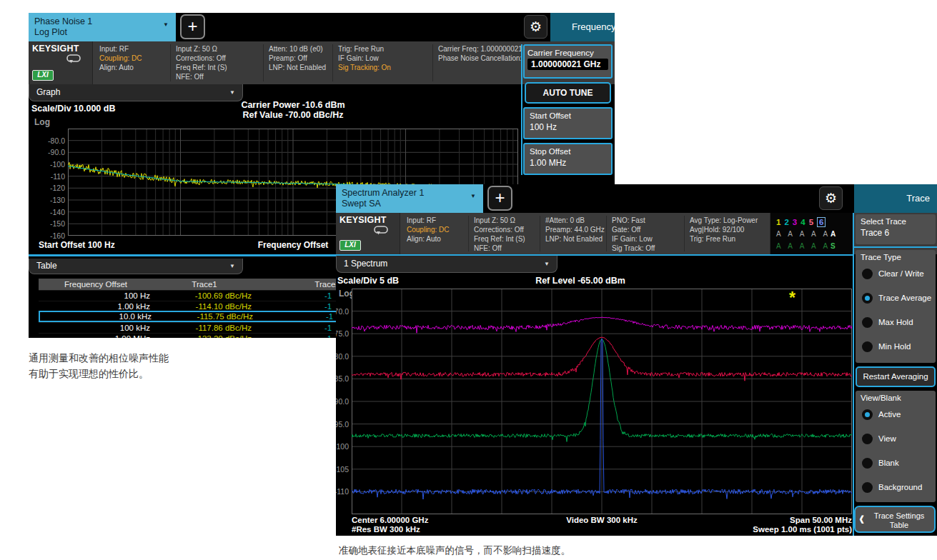  I want to click on radio-min-hold: Min Hold, so click(896, 346).